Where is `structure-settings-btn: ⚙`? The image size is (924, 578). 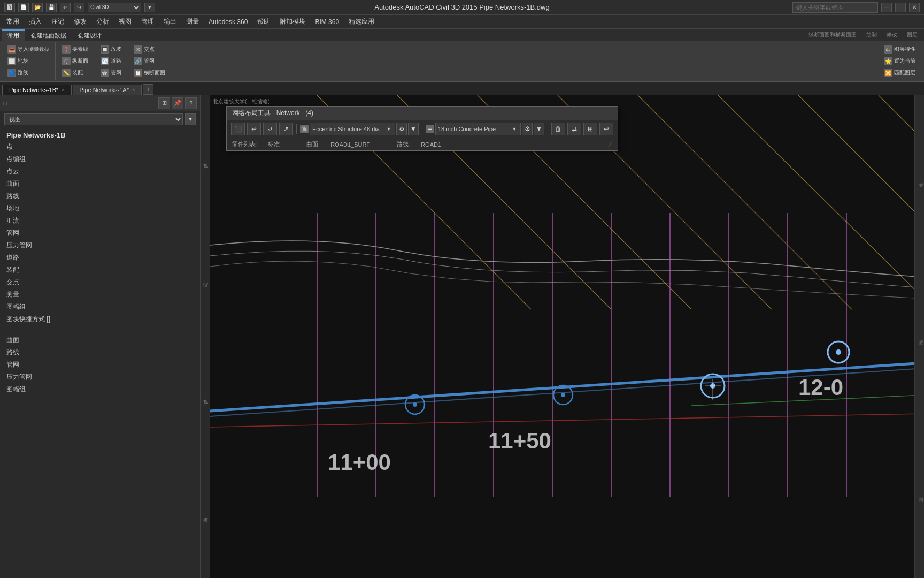
structure-settings-btn: ⚙ is located at coordinates (402, 129).